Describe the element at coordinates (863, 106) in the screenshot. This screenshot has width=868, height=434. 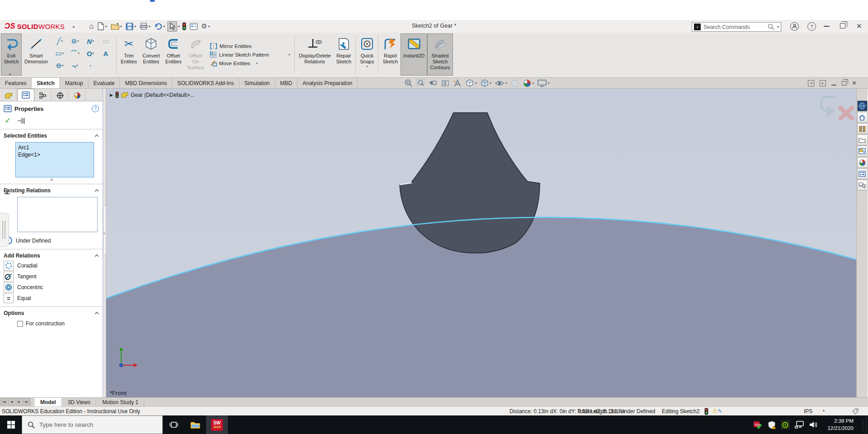
I see `solidworks-resources-button` at that location.